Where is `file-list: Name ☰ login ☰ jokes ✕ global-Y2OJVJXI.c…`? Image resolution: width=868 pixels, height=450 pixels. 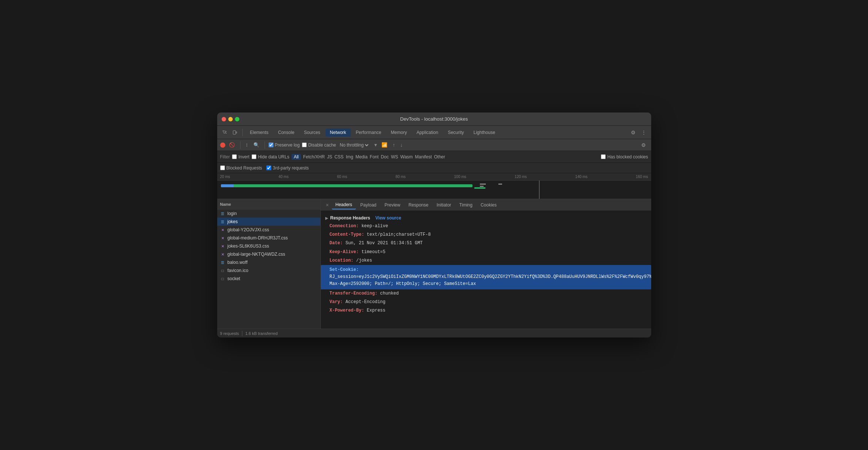 file-list: Name ☰ login ☰ jokes ✕ global-Y2OJVJXI.c… is located at coordinates (269, 264).